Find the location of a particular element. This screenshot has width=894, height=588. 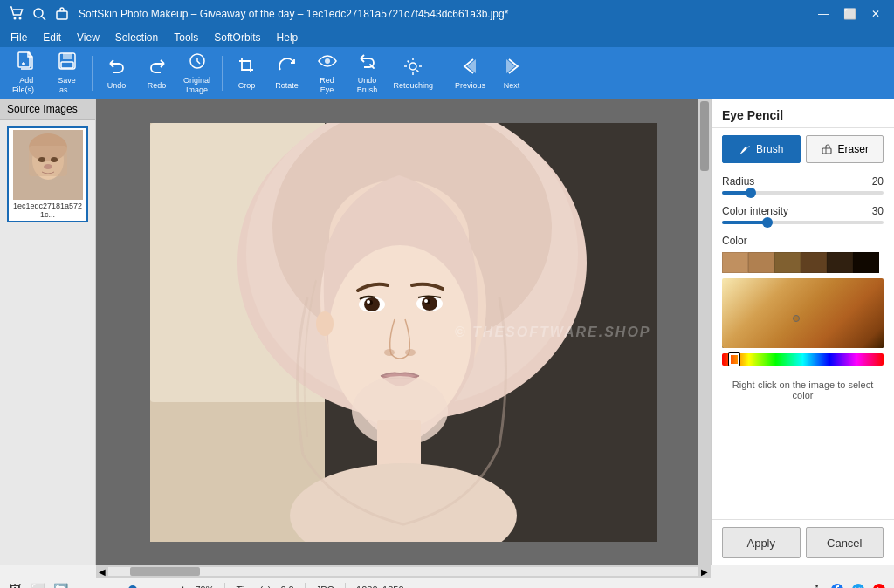

color-picker-gradient is located at coordinates (803, 313).